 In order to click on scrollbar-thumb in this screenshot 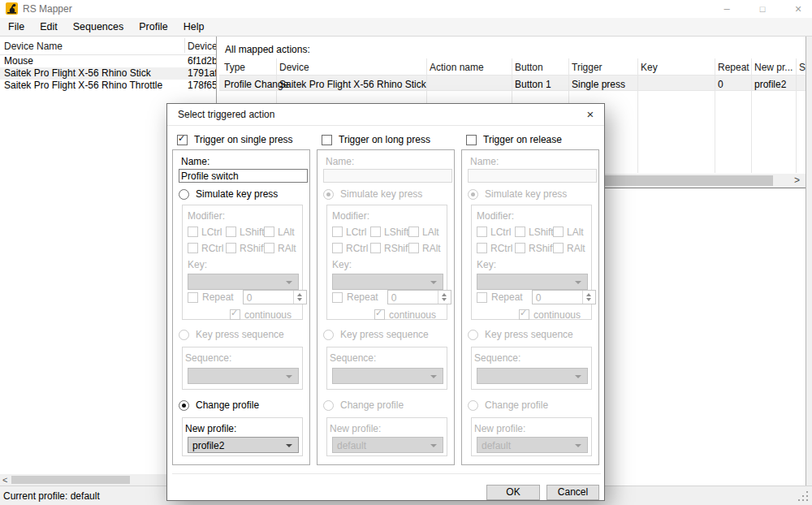, I will do `click(71, 480)`.